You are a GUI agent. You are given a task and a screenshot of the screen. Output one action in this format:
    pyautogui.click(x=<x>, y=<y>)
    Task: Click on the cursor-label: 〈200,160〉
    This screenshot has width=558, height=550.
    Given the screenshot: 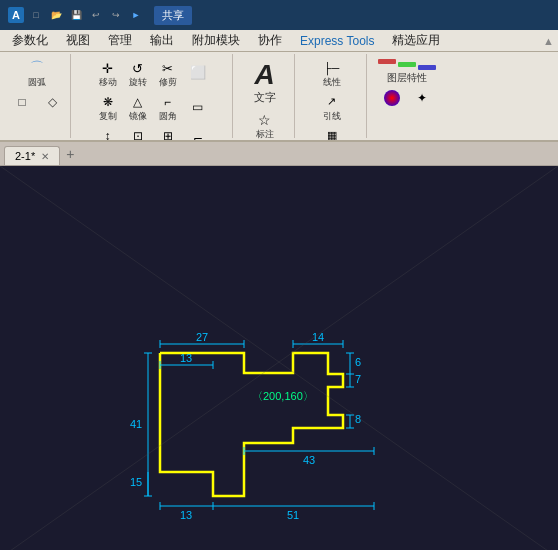 What is the action you would take?
    pyautogui.click(x=283, y=396)
    